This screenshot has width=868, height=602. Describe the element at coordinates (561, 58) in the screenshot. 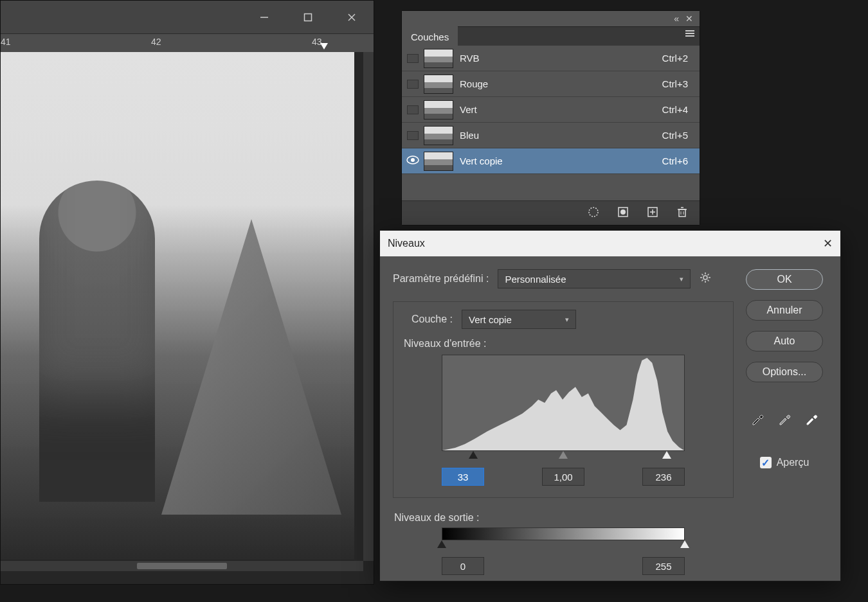

I see `channel-name: RVB` at that location.